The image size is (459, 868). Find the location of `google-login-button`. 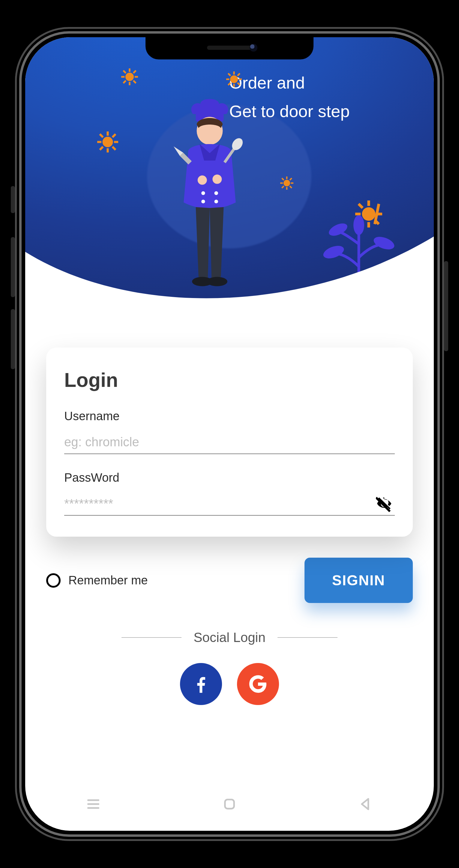

google-login-button is located at coordinates (258, 684).